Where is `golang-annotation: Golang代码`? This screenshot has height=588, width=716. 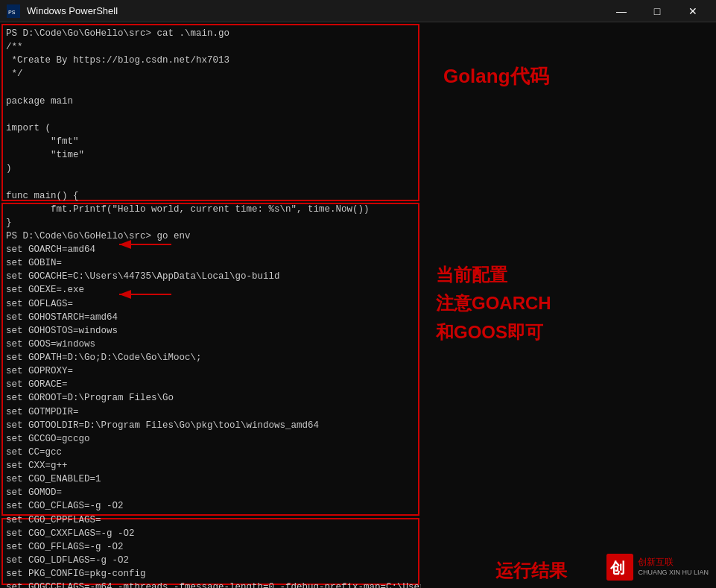 golang-annotation: Golang代码 is located at coordinates (496, 76).